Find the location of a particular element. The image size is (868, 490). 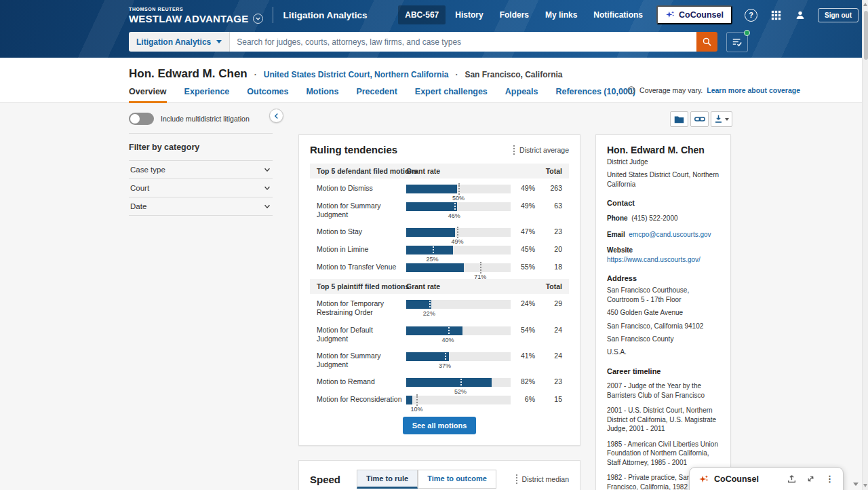

search-scope-dropdown: Litigation Analytics is located at coordinates (179, 42).